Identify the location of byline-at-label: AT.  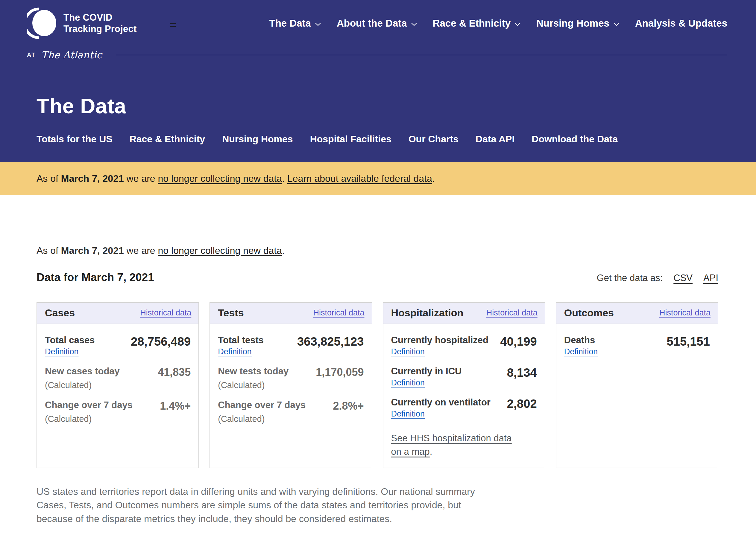
(31, 55).